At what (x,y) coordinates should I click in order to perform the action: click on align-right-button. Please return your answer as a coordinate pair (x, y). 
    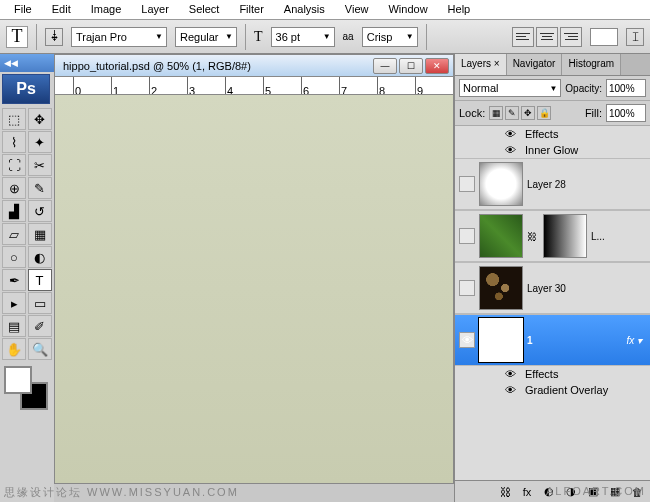
    Looking at the image, I should click on (571, 37).